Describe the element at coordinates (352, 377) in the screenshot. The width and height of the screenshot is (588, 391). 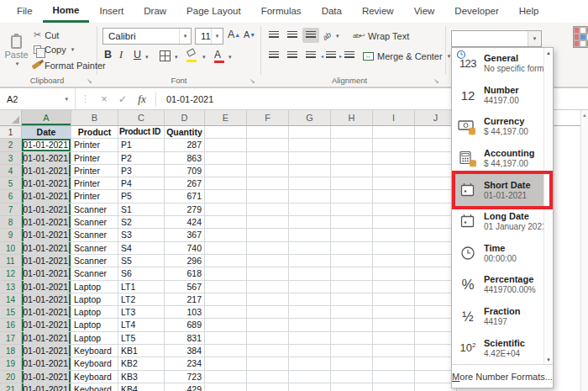
I see `cell-H20` at that location.